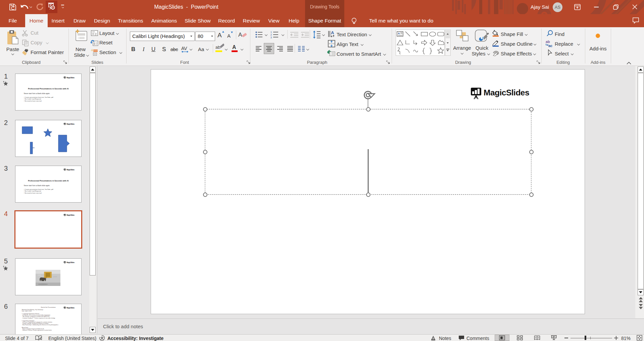 Image resolution: width=644 pixels, height=341 pixels. What do you see at coordinates (271, 35) in the screenshot?
I see `svg-text: 2` at bounding box center [271, 35].